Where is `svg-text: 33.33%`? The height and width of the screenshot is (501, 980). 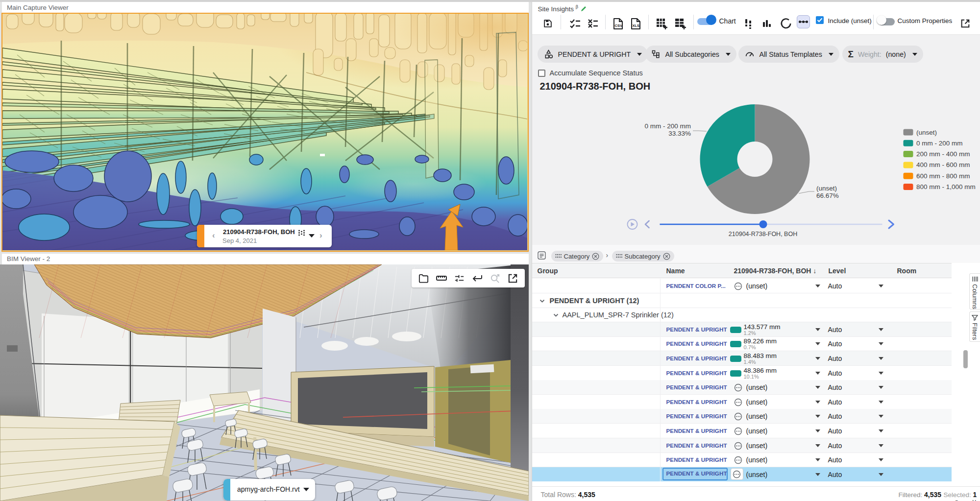
svg-text: 33.33% is located at coordinates (680, 133).